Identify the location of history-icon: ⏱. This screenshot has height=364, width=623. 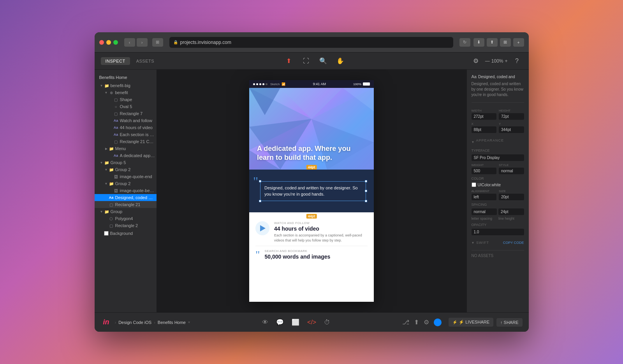
(327, 322).